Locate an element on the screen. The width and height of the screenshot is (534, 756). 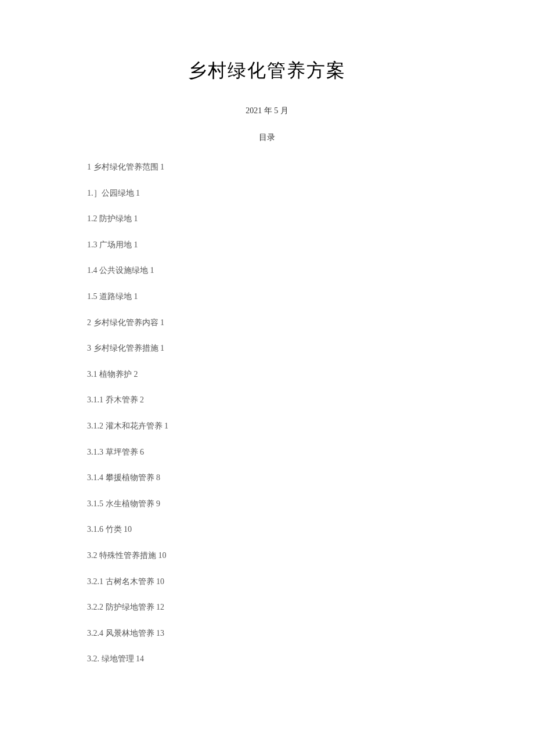
toc-item: 3.2. 绿地管理 14 is located at coordinates (267, 659).